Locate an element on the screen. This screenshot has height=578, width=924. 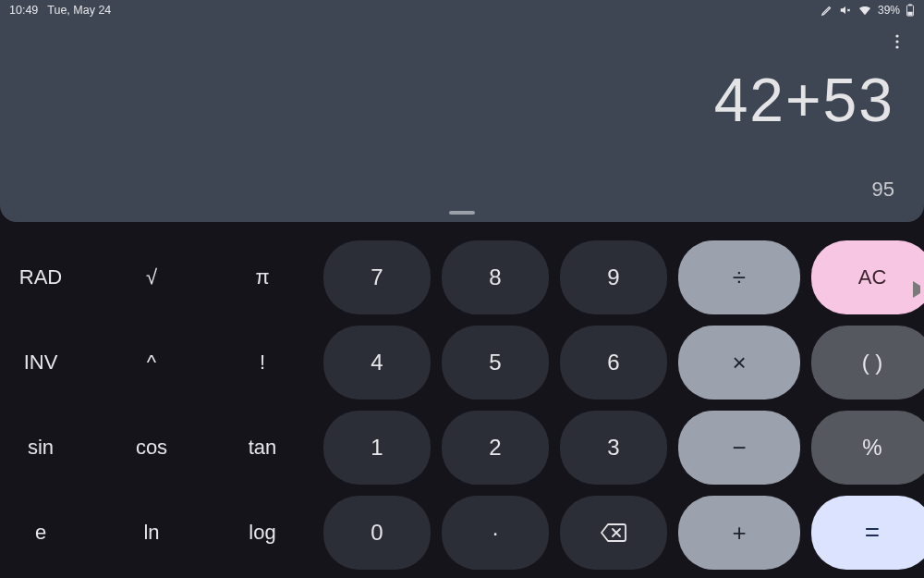
digit-0-button: 0 is located at coordinates (377, 533).